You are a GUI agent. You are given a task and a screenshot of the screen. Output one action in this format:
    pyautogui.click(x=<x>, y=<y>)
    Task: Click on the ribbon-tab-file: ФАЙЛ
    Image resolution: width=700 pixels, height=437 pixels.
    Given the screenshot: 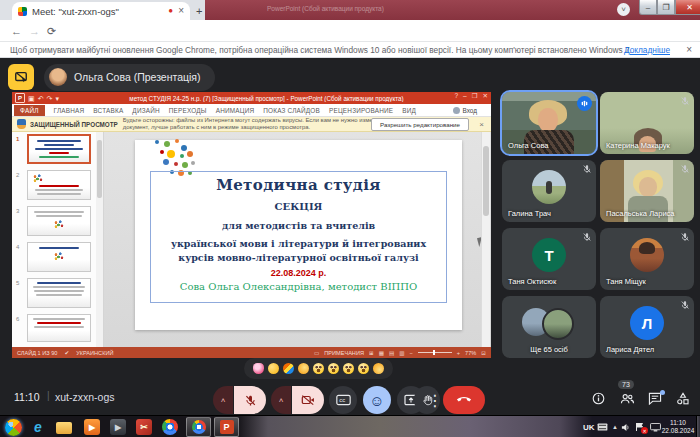 What is the action you would take?
    pyautogui.click(x=30, y=110)
    